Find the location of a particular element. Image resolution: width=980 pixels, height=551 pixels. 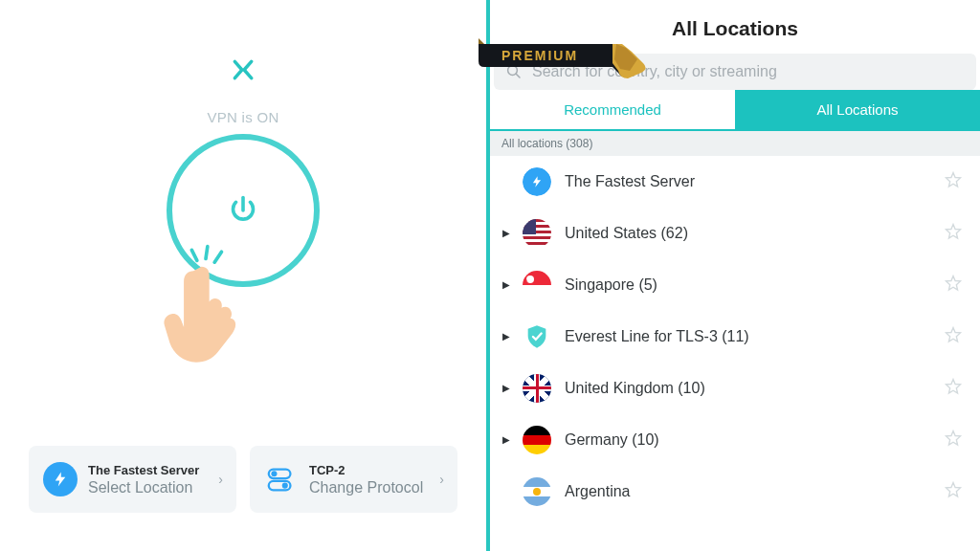

location-label: United States (62) is located at coordinates (754, 233).